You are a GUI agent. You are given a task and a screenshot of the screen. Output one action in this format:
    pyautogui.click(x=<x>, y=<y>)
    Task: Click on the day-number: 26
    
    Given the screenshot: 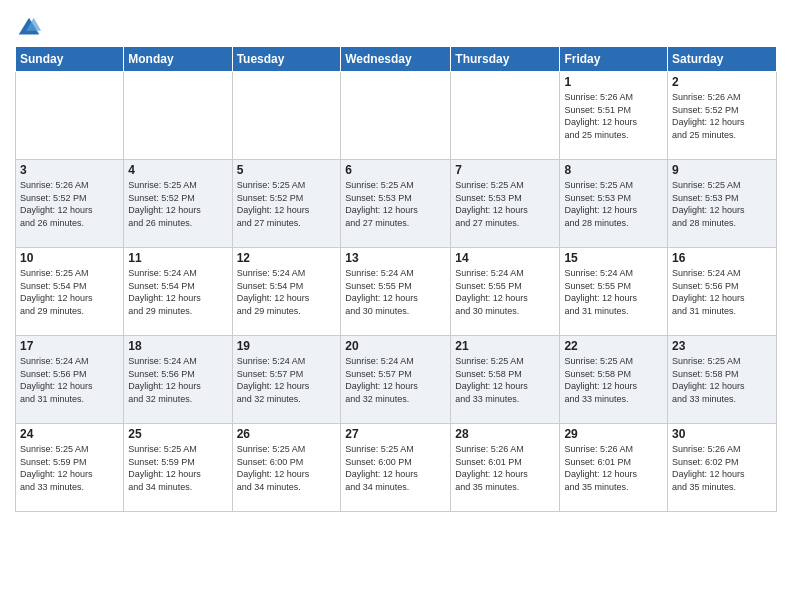 What is the action you would take?
    pyautogui.click(x=287, y=434)
    